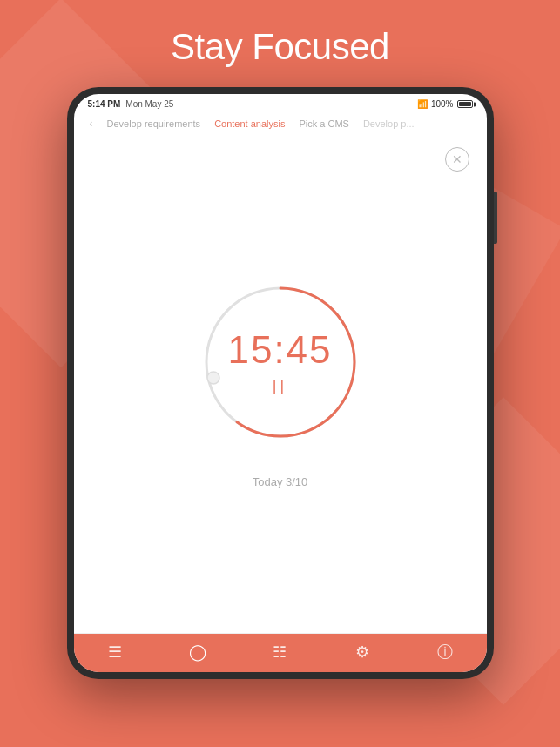 The height and width of the screenshot is (747, 560). I want to click on tab-stats: ☷, so click(280, 652).